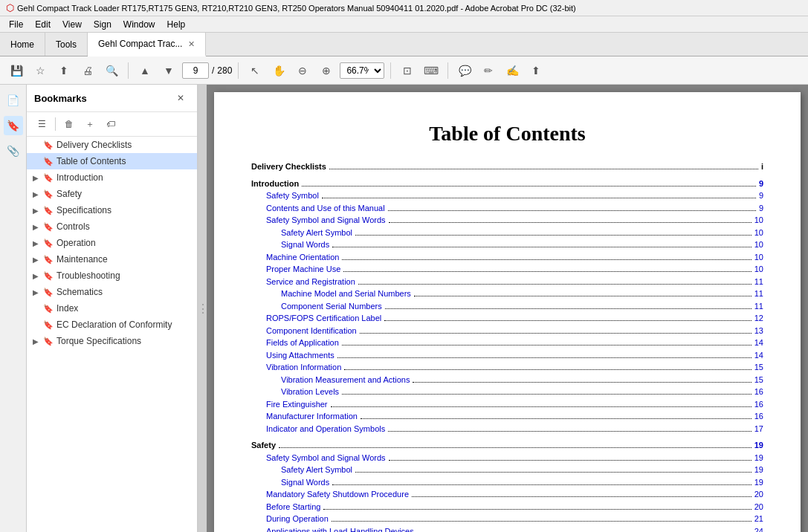  Describe the element at coordinates (13, 151) in the screenshot. I see `sidebar-icon-clip: 📎` at that location.